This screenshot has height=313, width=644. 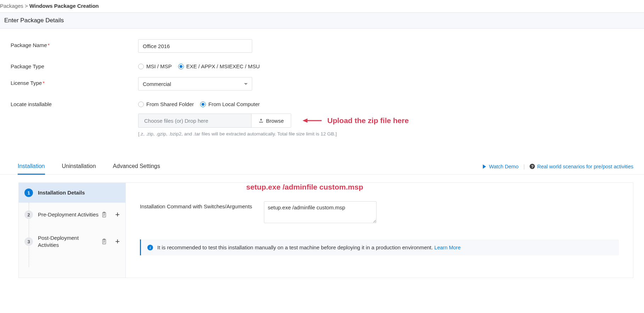 I want to click on file-drop-zone: Choose files (or) Drop here, so click(x=195, y=121).